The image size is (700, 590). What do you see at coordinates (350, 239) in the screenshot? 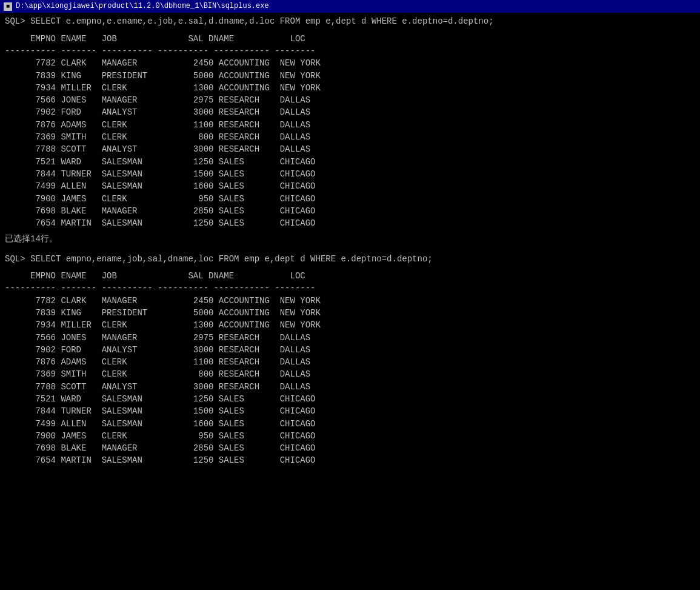
I see `status1: 已选择14行。` at bounding box center [350, 239].